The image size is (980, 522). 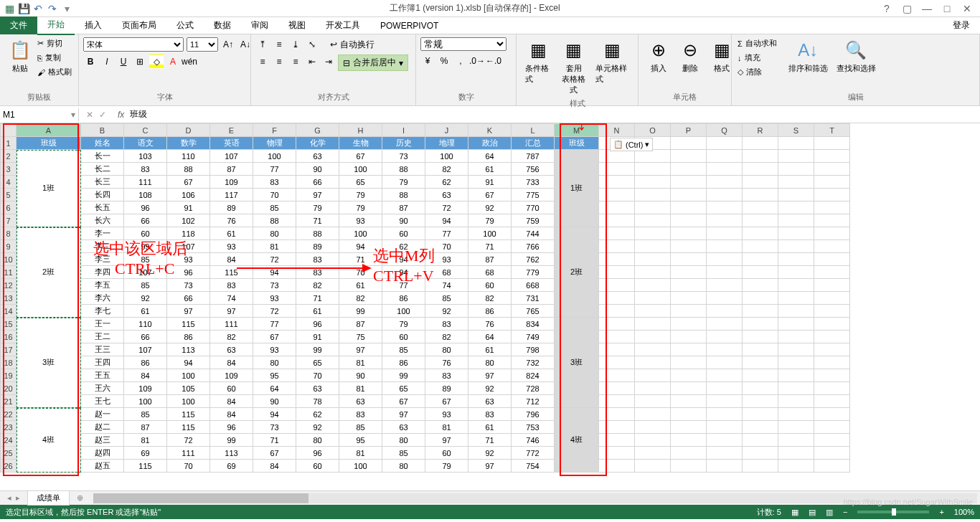 I want to click on cell-data: 115, so click(x=232, y=272).